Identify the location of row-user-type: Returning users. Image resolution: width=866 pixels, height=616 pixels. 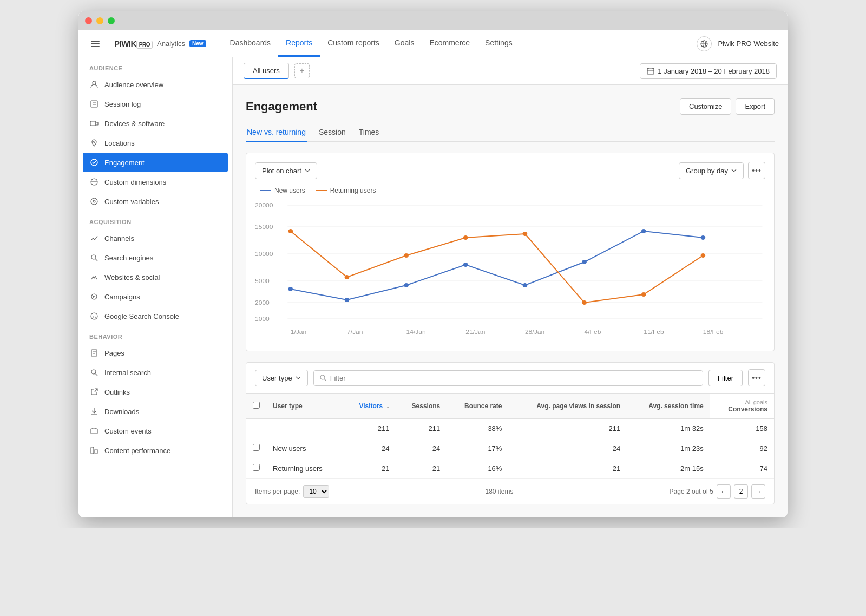
(305, 469).